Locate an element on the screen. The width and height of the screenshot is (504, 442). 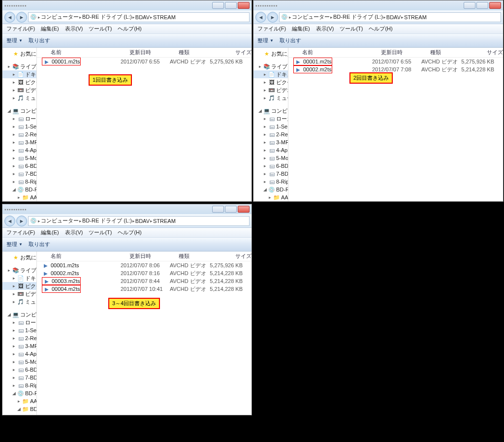
menu-edit: 編集(E) is located at coordinates (50, 29).